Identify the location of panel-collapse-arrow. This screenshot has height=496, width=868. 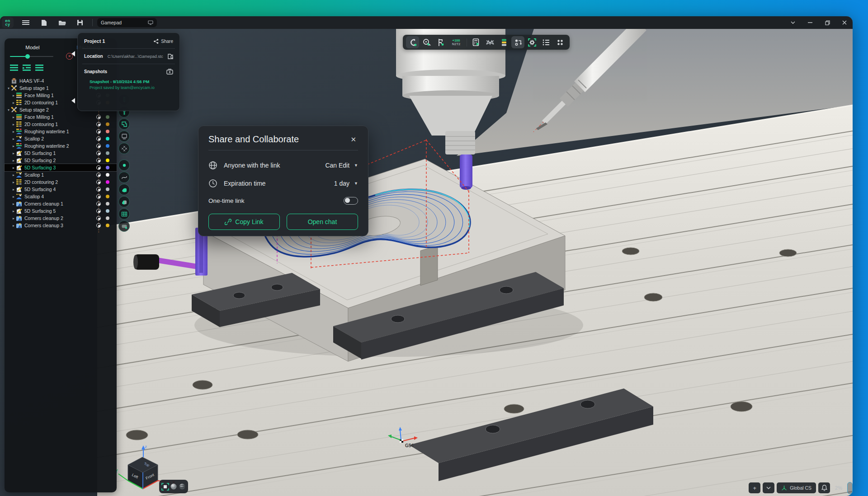
(73, 54).